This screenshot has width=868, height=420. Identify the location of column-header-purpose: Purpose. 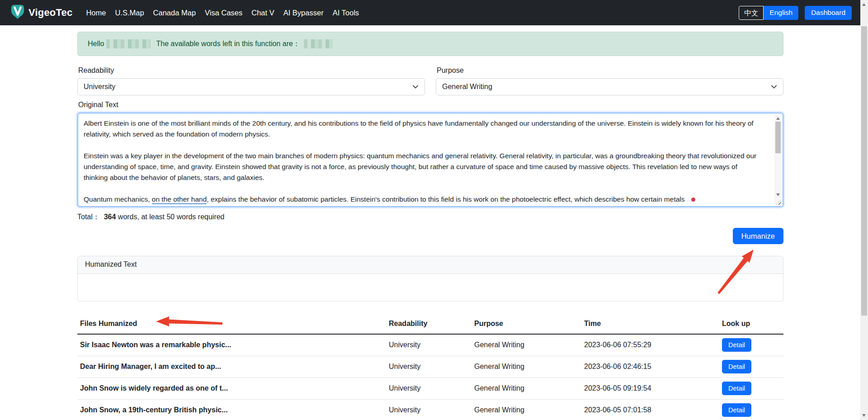
(529, 326).